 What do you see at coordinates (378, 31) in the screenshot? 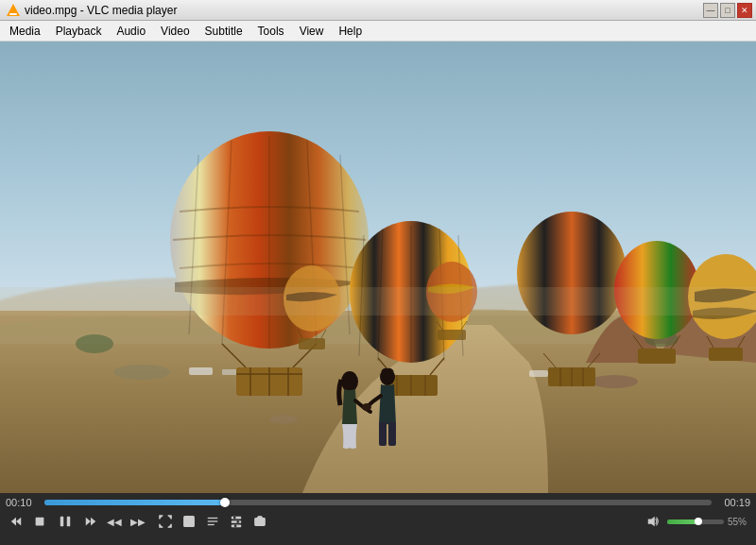
I see `menu-bar: Media Playback Audio Video Subtitle Tool…` at bounding box center [378, 31].